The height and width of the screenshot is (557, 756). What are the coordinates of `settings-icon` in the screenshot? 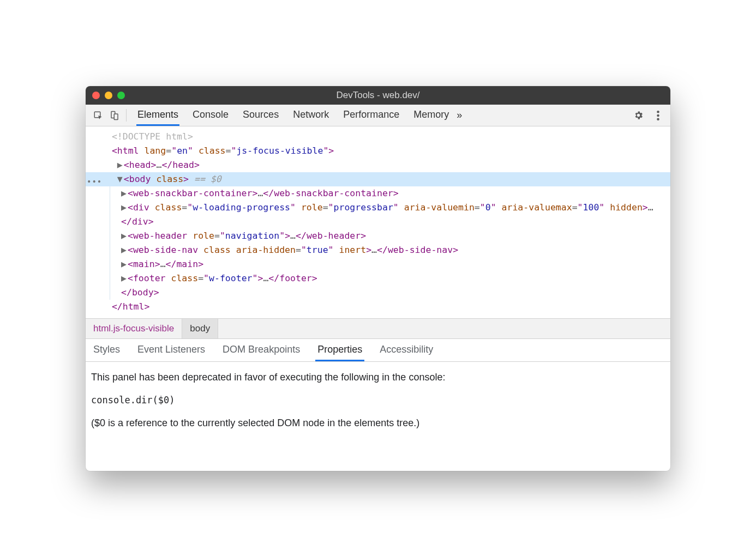 It's located at (638, 116).